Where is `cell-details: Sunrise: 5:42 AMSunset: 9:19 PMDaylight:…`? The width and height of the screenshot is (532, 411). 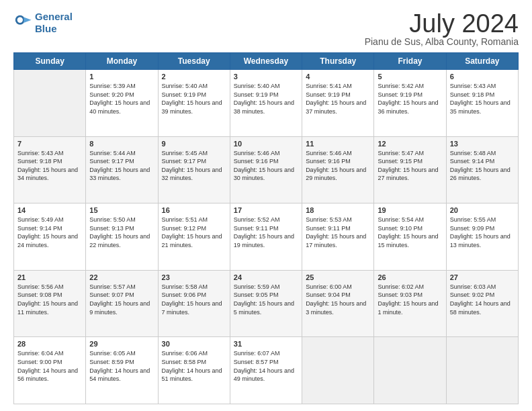
cell-details: Sunrise: 5:42 AMSunset: 9:19 PMDaylight:… is located at coordinates (410, 99).